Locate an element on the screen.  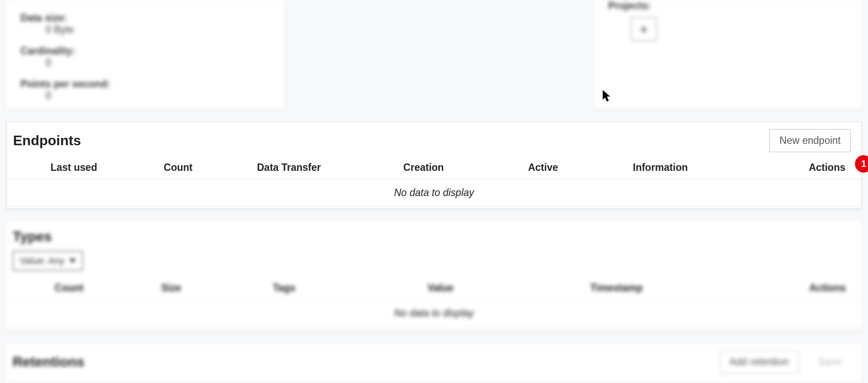
types-table-header: Count Size Tags Value Timestamp Actions is located at coordinates (434, 288).